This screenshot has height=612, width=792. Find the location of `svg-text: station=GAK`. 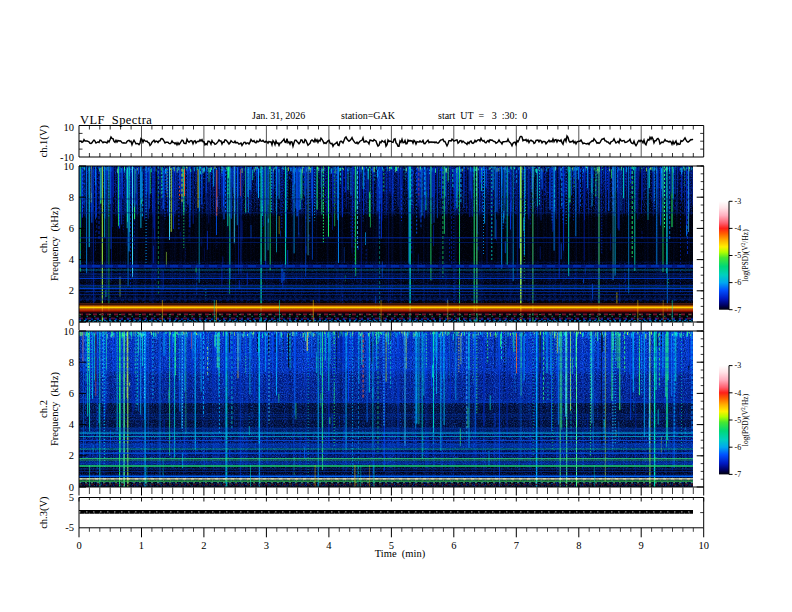

svg-text: station=GAK is located at coordinates (368, 116).